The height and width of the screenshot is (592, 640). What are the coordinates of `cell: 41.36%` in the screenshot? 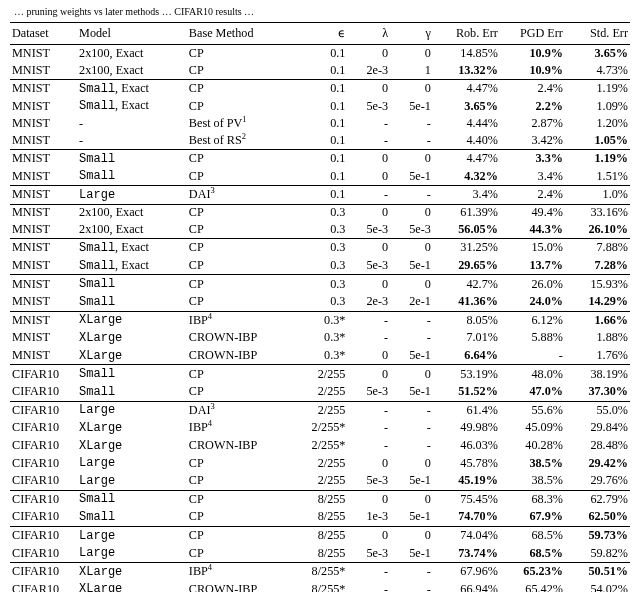 It's located at (466, 302).